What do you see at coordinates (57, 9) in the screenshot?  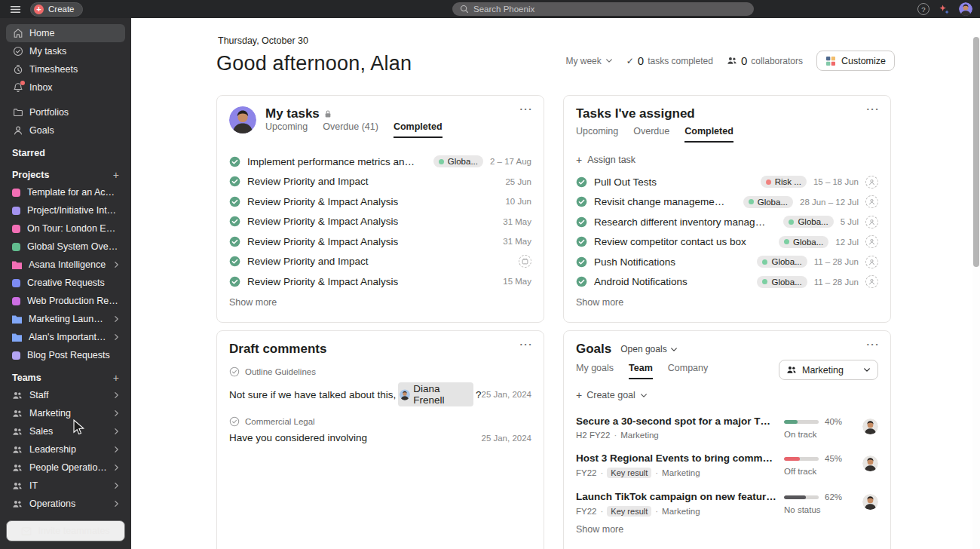 I see `create-button: + Create` at bounding box center [57, 9].